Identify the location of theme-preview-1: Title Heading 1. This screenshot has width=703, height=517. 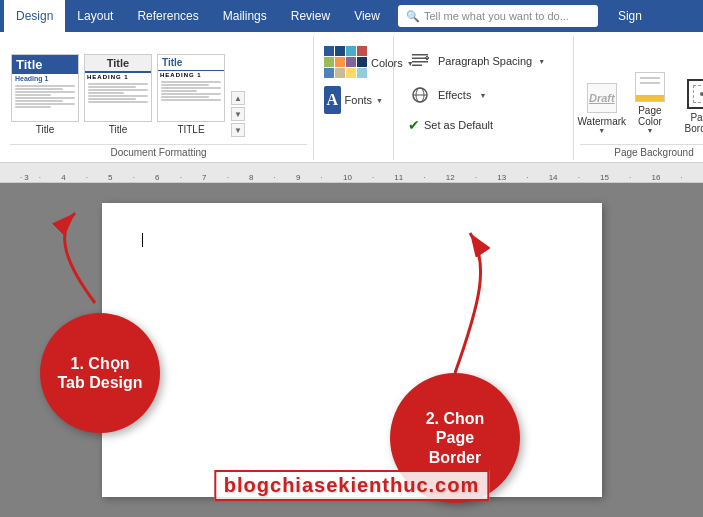
(45, 88).